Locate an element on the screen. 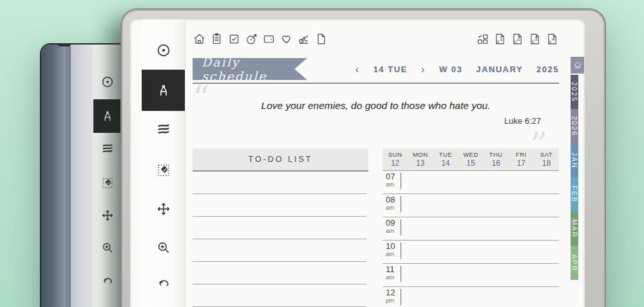  slot-hour: 11 is located at coordinates (390, 270).